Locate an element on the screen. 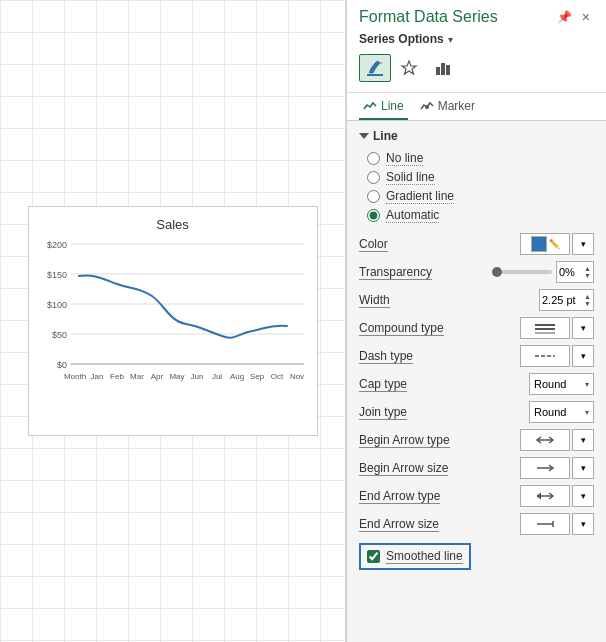 The height and width of the screenshot is (642, 606). series-options-icon-btn is located at coordinates (443, 68).